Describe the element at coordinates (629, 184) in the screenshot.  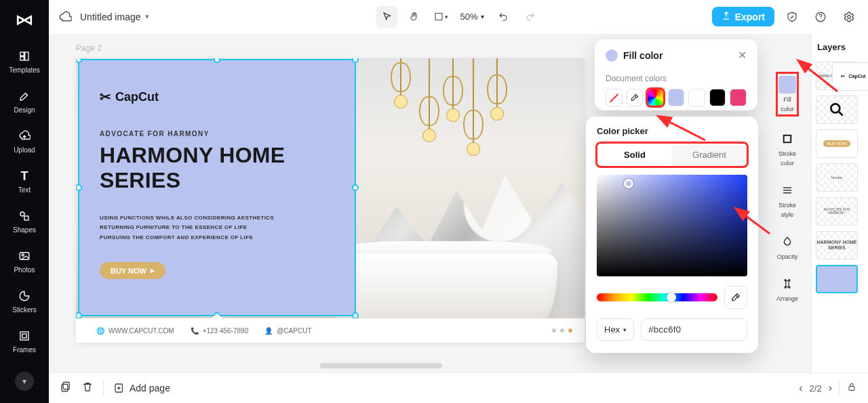
I see `sv-thumb` at that location.